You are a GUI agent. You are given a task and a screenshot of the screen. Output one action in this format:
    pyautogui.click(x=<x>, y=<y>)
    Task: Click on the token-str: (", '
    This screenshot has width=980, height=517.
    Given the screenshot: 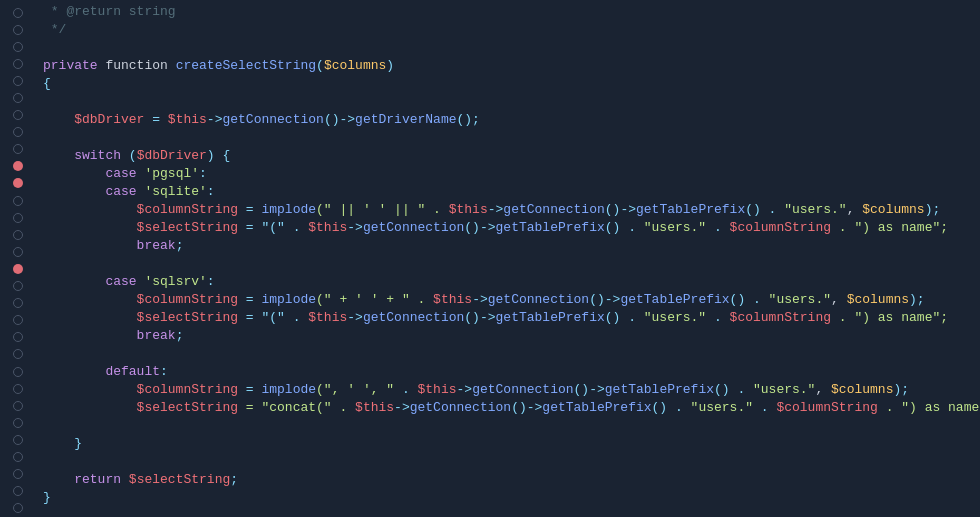 What is the action you would take?
    pyautogui.click(x=336, y=390)
    